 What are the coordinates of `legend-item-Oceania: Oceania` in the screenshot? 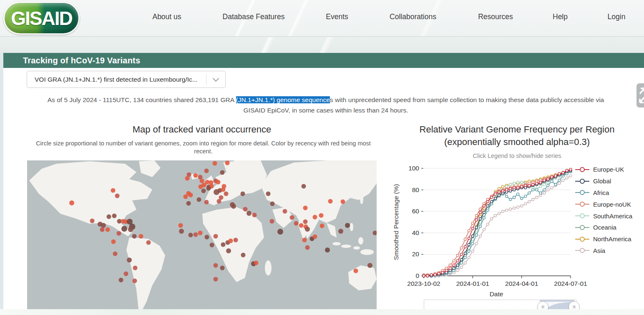 It's located at (604, 228).